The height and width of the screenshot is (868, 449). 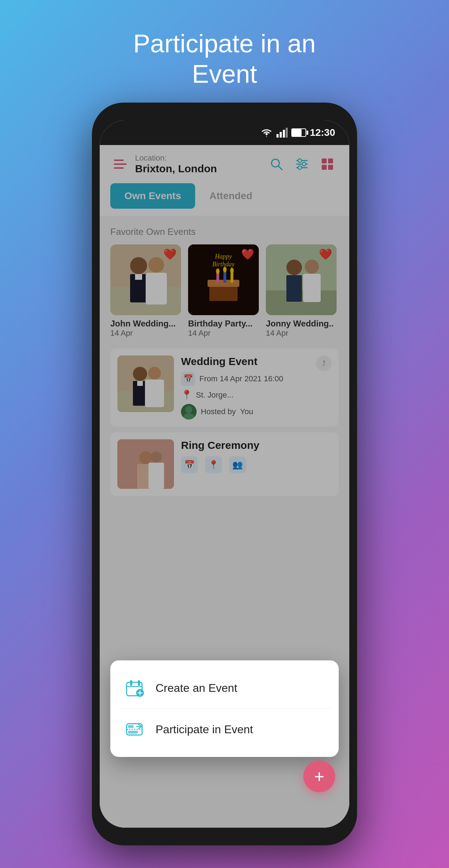 I want to click on participate-event-icon, so click(x=135, y=729).